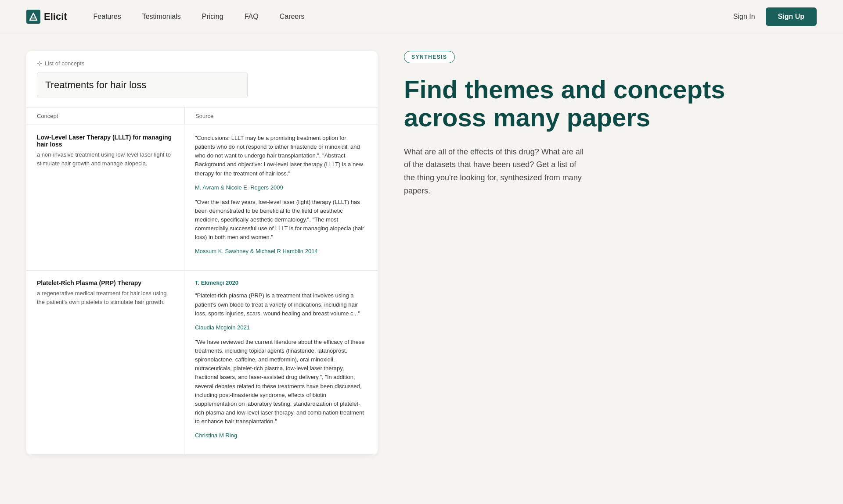 This screenshot has width=843, height=504. I want to click on list-label-text: List of concepts, so click(65, 63).